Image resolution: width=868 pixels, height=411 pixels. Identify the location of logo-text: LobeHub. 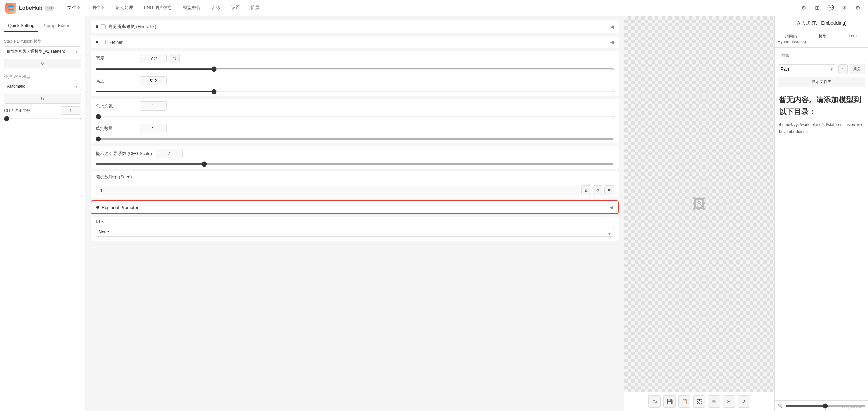
(30, 8).